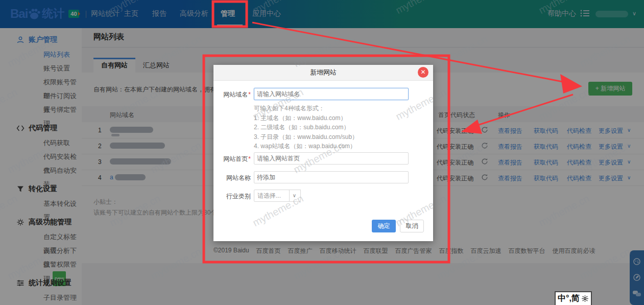  Describe the element at coordinates (323, 73) in the screenshot. I see `modal-title: 新增网站` at that location.